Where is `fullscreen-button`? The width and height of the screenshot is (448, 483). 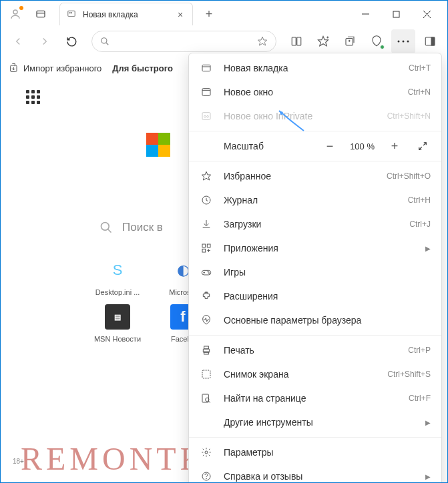
fullscreen-button is located at coordinates (423, 146).